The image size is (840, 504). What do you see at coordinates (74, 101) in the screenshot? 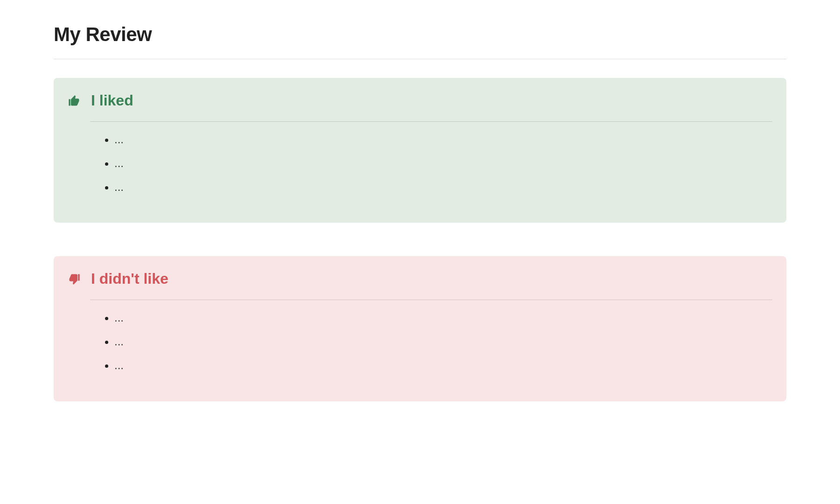
I see `thumbs-up-icon` at bounding box center [74, 101].